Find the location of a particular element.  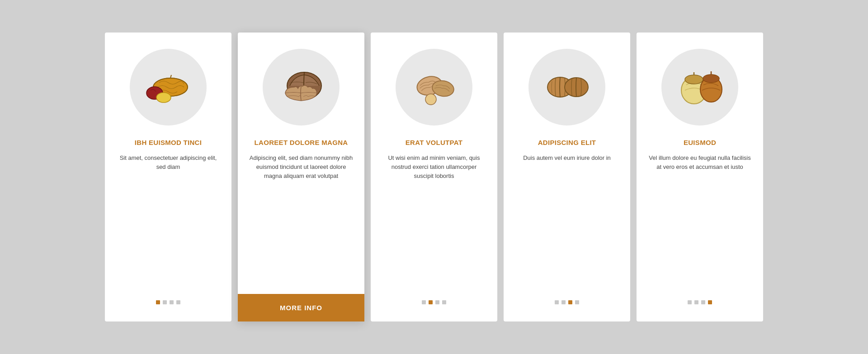

card-3-title: ERAT VOLUTPAT is located at coordinates (434, 143).